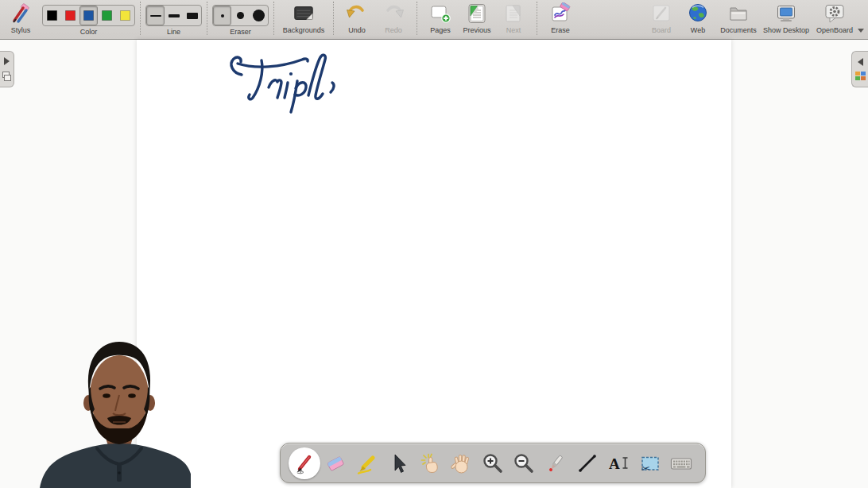  What do you see at coordinates (357, 19) in the screenshot?
I see `undo-button: Undo` at bounding box center [357, 19].